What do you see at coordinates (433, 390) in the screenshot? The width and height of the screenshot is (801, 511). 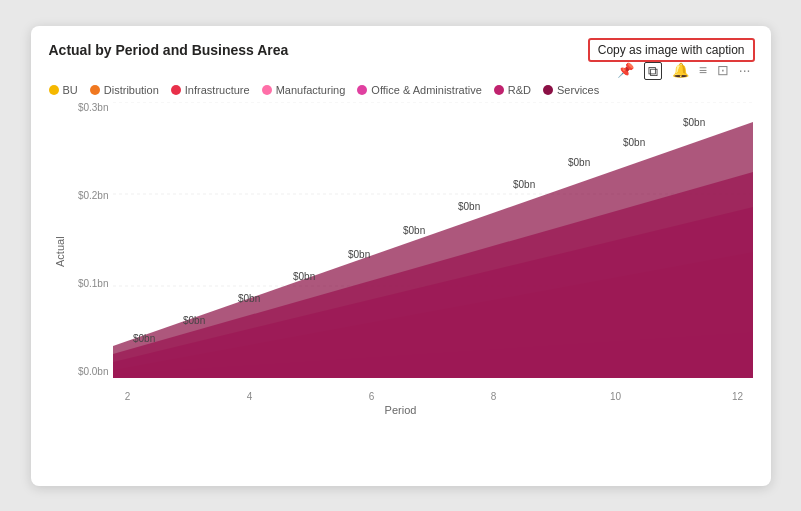 I see `x-axis: 24681012` at bounding box center [433, 390].